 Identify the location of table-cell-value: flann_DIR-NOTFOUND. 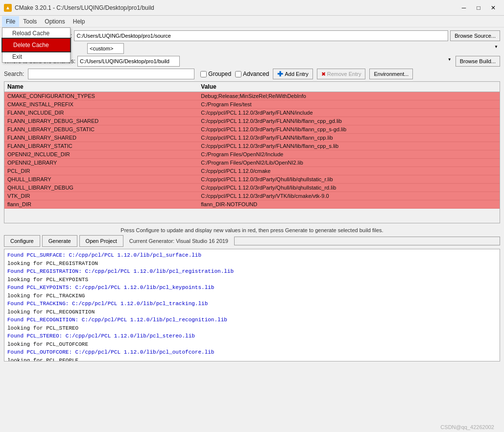
(349, 205).